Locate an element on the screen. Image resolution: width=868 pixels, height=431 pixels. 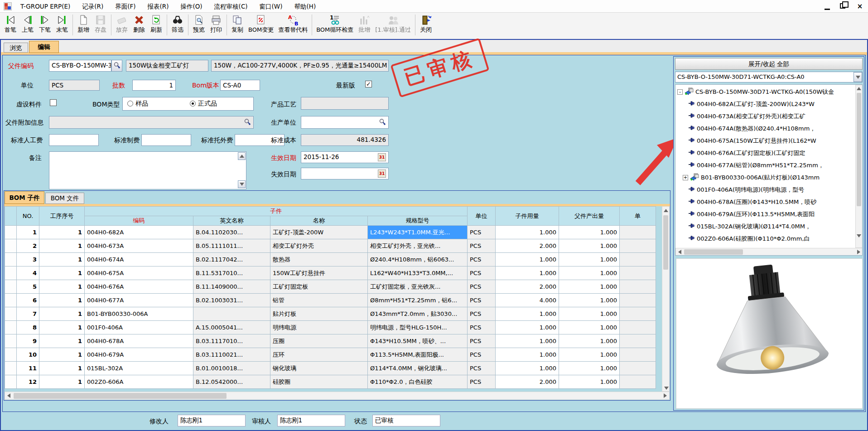
table-row: 31004H0-674AB.02.1117042...散热器Ø240.4*H10… is located at coordinates (331, 260).